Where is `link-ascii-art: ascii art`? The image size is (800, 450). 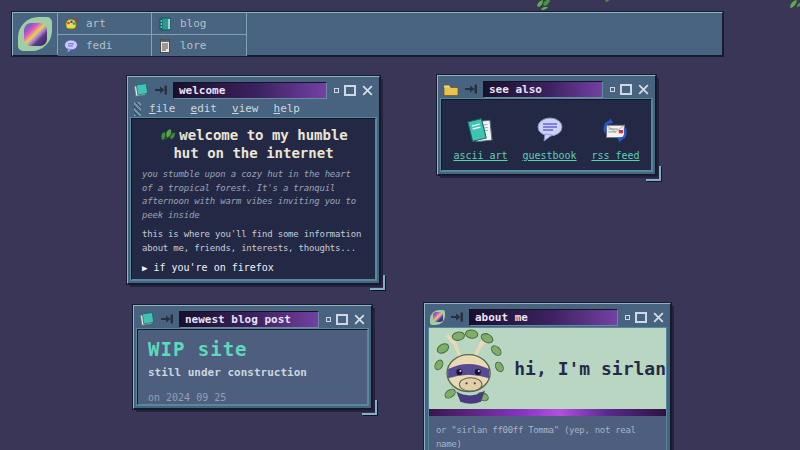
link-ascii-art: ascii art is located at coordinates (480, 138).